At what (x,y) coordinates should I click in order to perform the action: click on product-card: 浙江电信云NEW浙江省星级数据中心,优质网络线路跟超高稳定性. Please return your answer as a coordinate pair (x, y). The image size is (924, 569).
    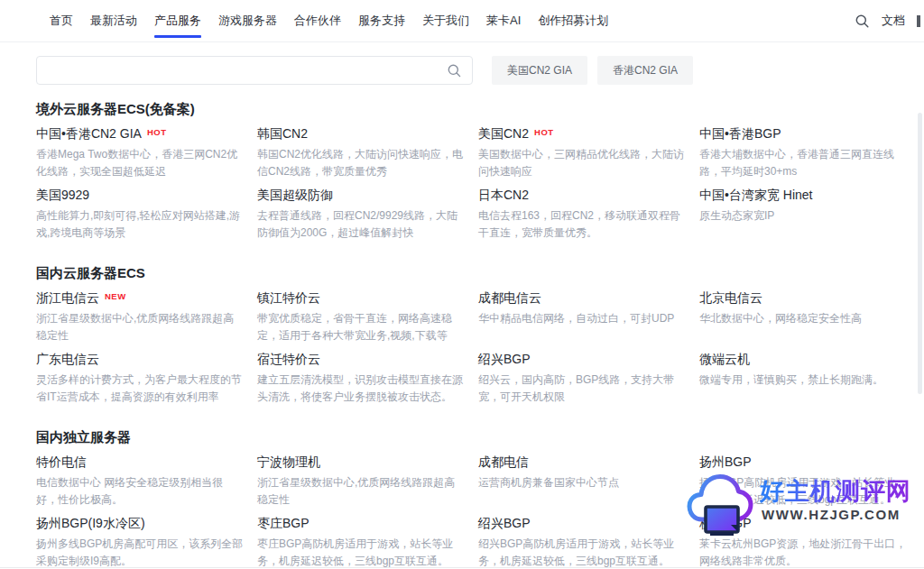
    Looking at the image, I should click on (140, 317).